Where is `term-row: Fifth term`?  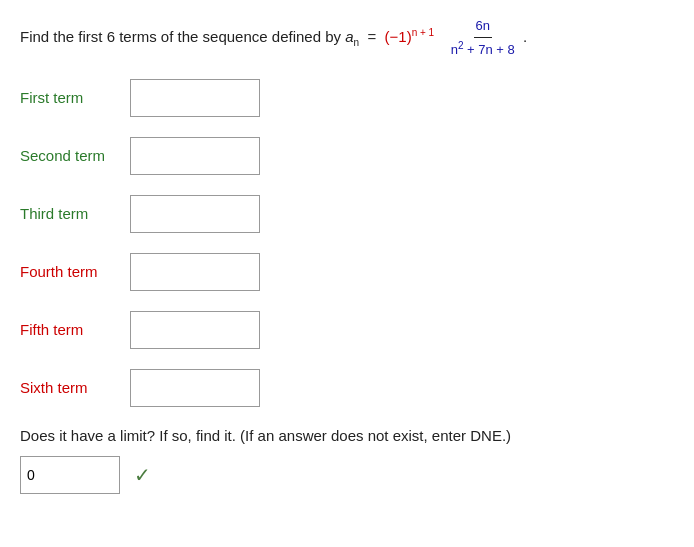
term-row: Fifth term is located at coordinates (347, 330).